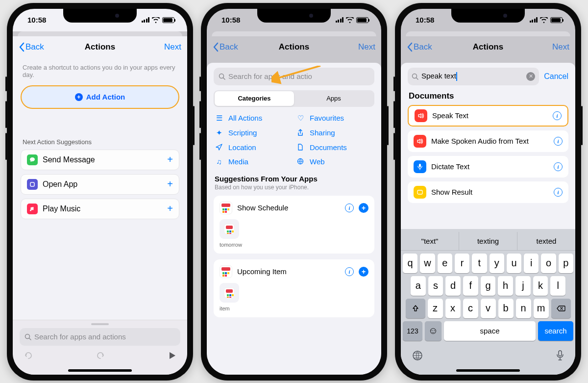  I want to click on grabber, so click(100, 324).